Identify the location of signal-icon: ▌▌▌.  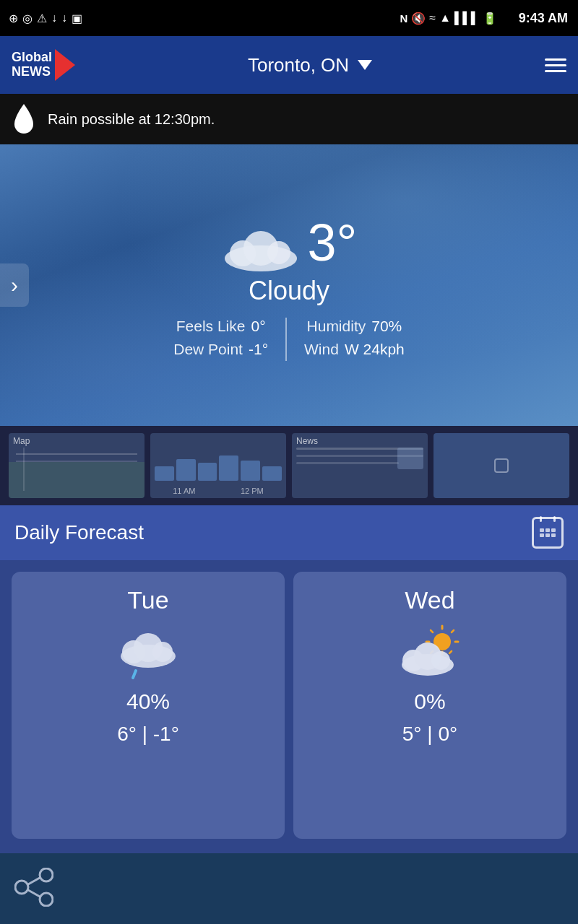
(467, 18).